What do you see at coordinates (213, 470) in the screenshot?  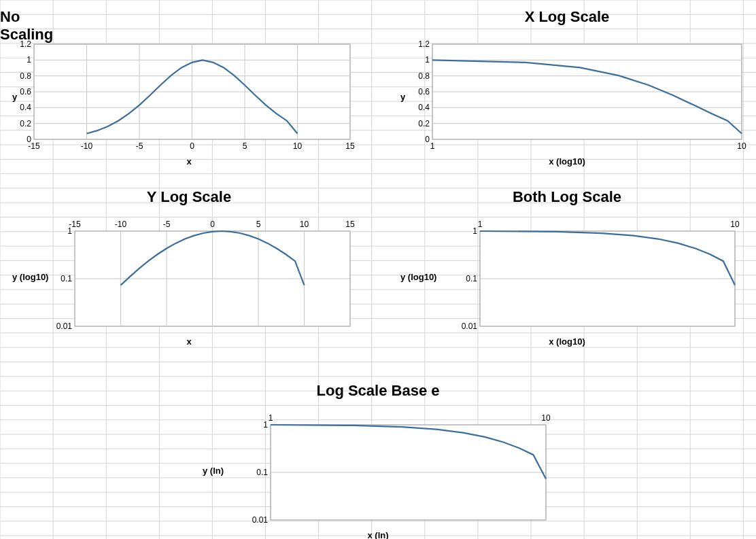 I see `y-axis-label: y (ln)` at bounding box center [213, 470].